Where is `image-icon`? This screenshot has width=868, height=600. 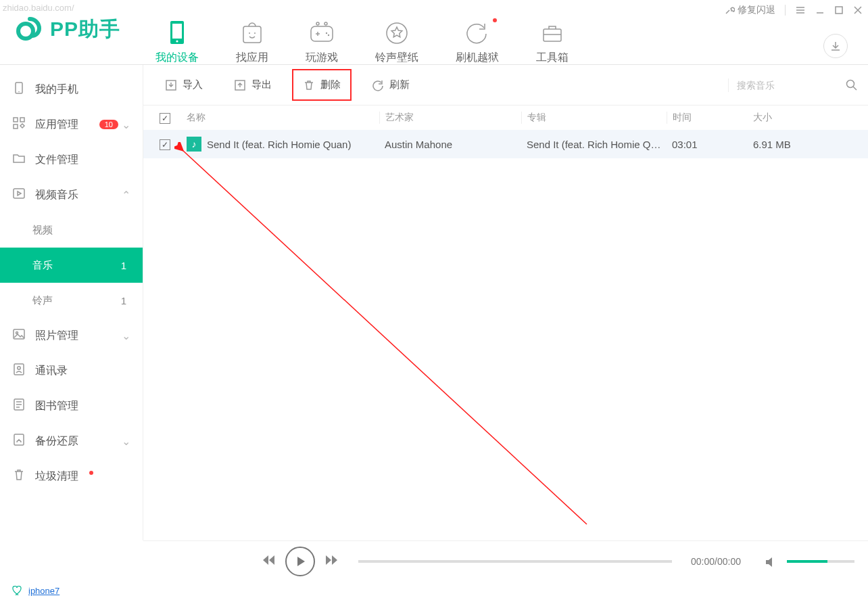
image-icon is located at coordinates (19, 336).